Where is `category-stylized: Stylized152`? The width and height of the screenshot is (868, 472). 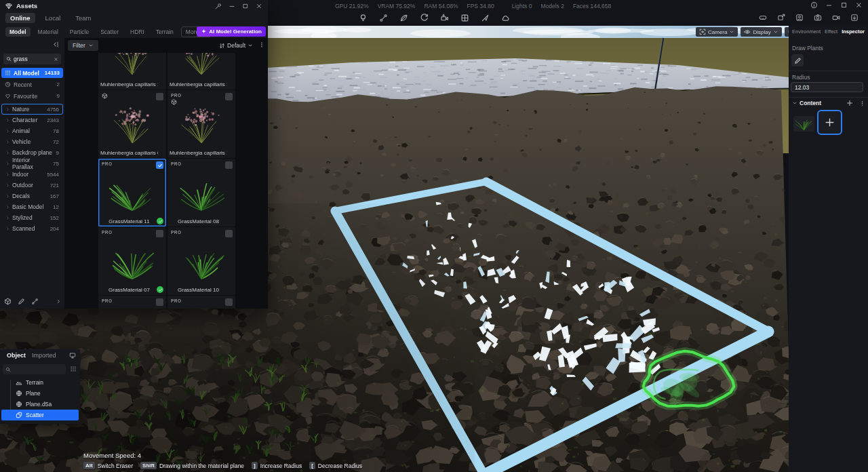
category-stylized: Stylized152 is located at coordinates (33, 218).